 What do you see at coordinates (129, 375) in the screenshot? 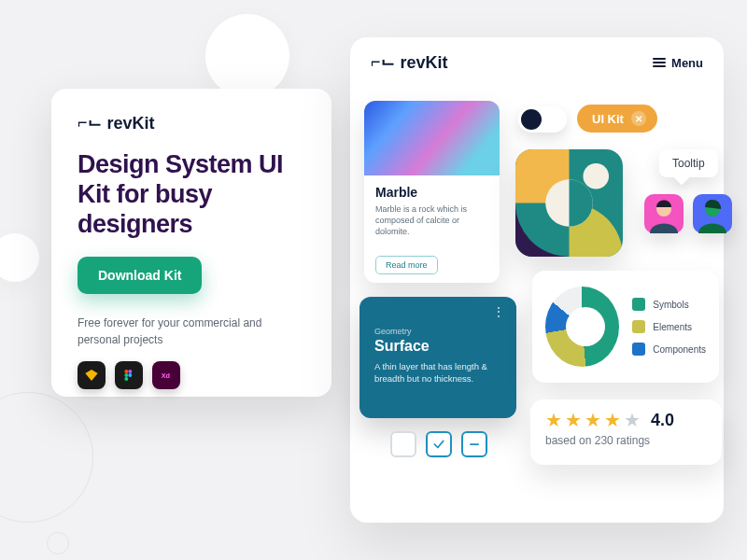
I see `figma-icon` at bounding box center [129, 375].